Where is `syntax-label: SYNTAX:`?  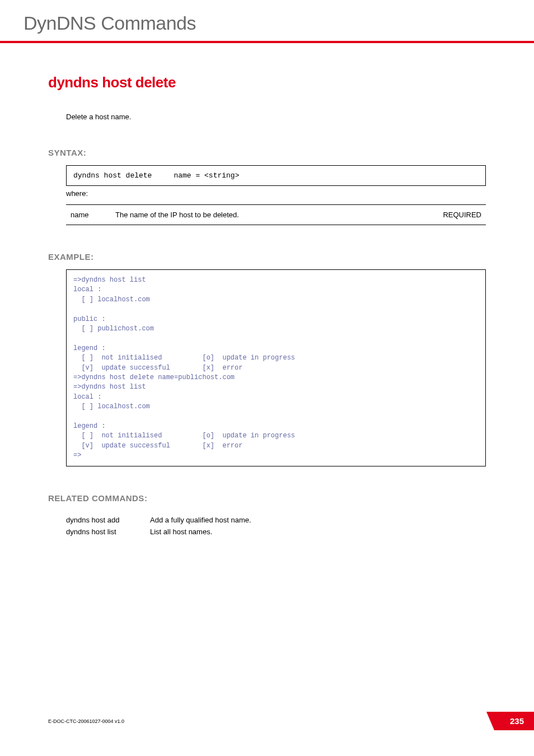
syntax-label: SYNTAX: is located at coordinates (267, 152).